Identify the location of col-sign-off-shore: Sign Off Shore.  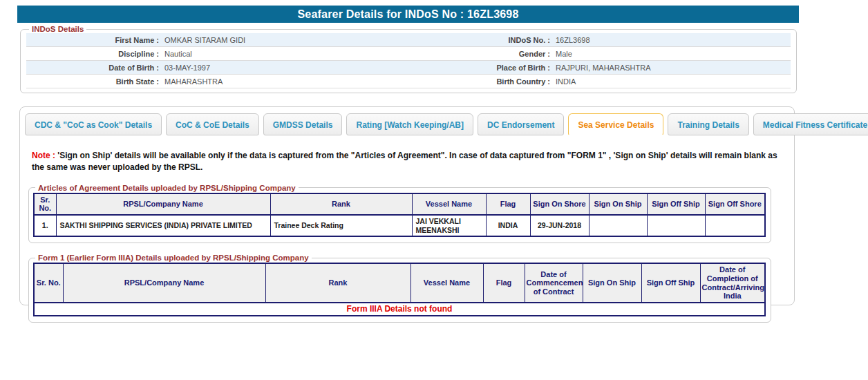
(735, 205).